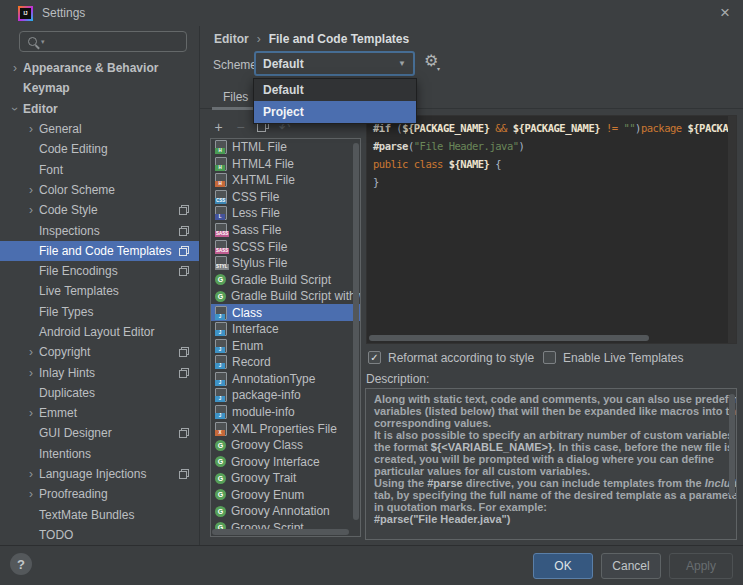 The width and height of the screenshot is (743, 585). What do you see at coordinates (286, 164) in the screenshot?
I see `template-item-html4-file: HHTML4 File` at bounding box center [286, 164].